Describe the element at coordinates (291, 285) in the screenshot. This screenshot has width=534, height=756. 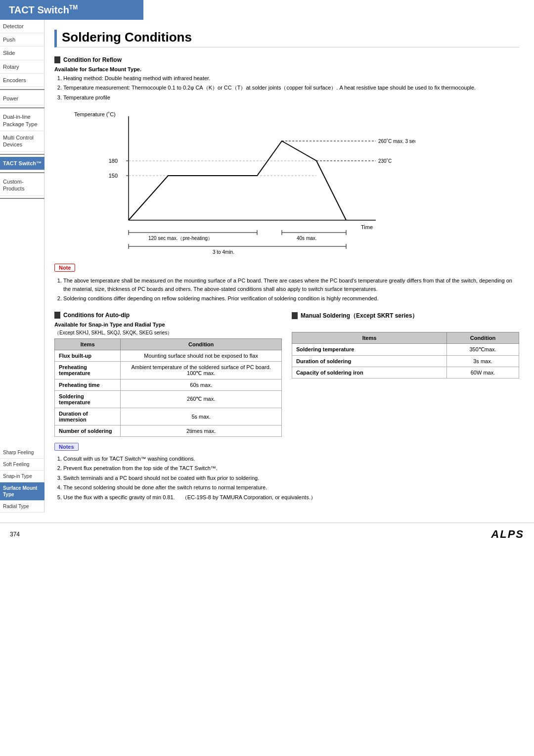
I see `note-item-1: The above temperature shall be measured …` at that location.